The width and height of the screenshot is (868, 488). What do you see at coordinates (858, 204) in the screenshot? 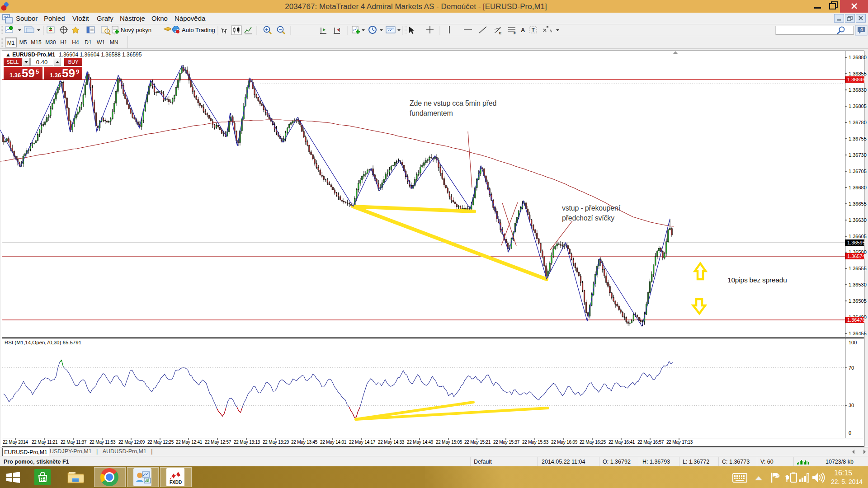
I see `svg-text: 1.36655` at bounding box center [858, 204].